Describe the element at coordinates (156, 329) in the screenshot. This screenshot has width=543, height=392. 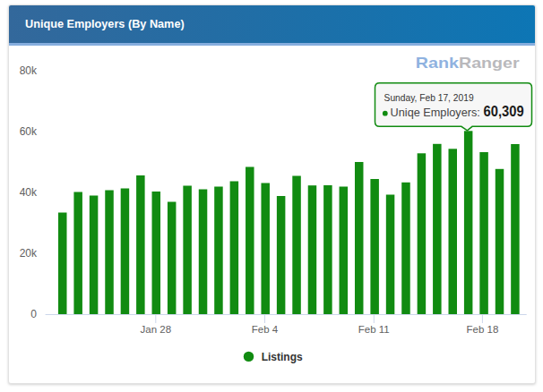
I see `svg-text: Jan 28` at that location.